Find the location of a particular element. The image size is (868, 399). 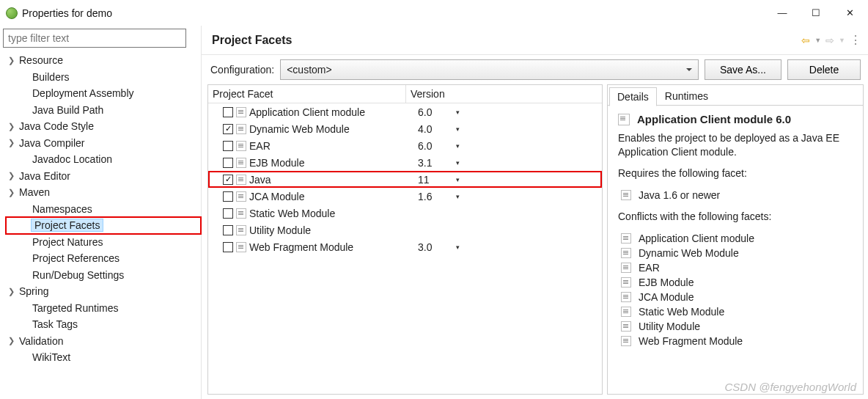

configuration-select: <custom> is located at coordinates (490, 70).